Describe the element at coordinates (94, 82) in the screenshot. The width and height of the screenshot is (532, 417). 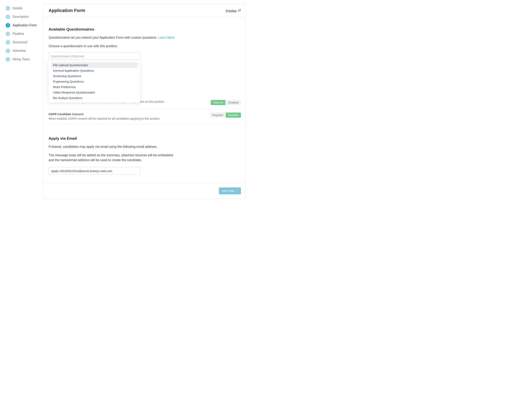
I see `questionnaire-option: Engineering Questions` at that location.